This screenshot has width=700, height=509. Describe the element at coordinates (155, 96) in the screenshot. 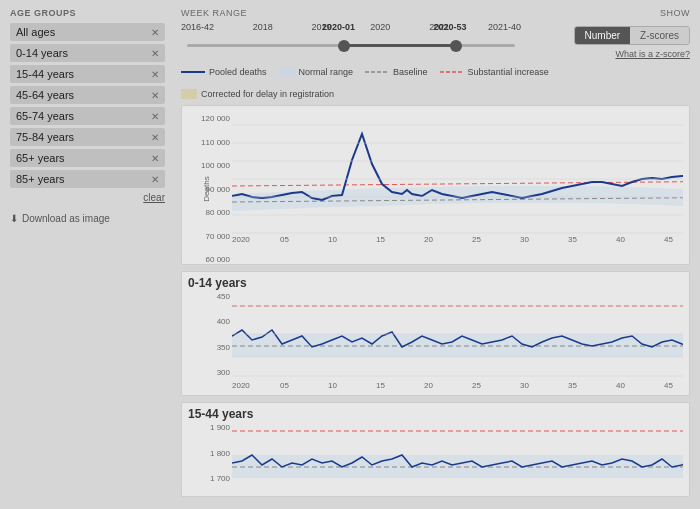

I see `age-tag-45-64-remove: ✕` at that location.